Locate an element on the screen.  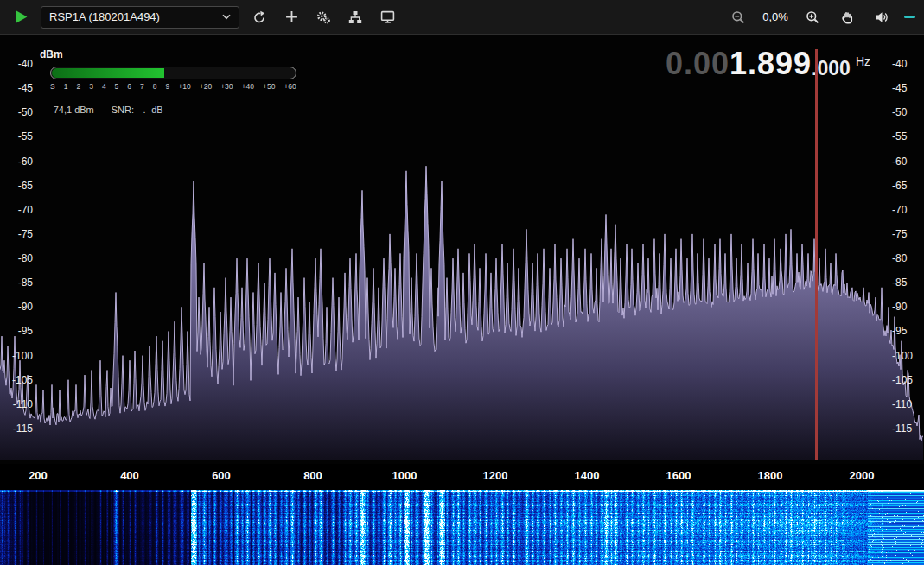
zoom-in-button is located at coordinates (812, 17).